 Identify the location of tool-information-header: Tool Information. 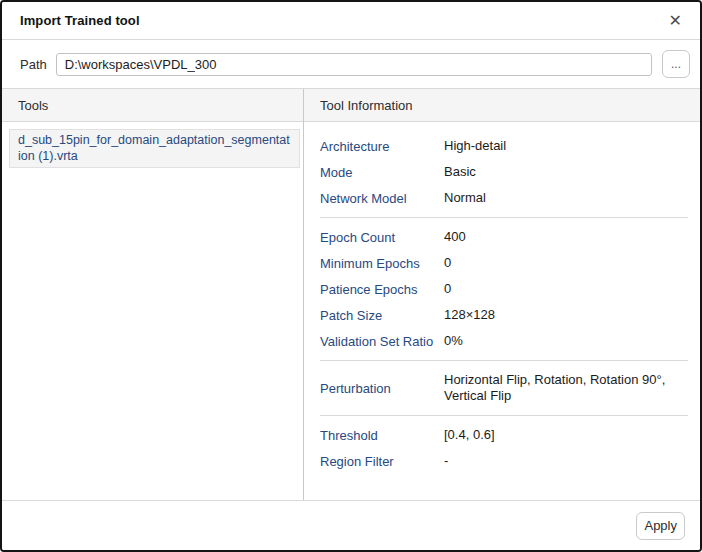
(502, 106).